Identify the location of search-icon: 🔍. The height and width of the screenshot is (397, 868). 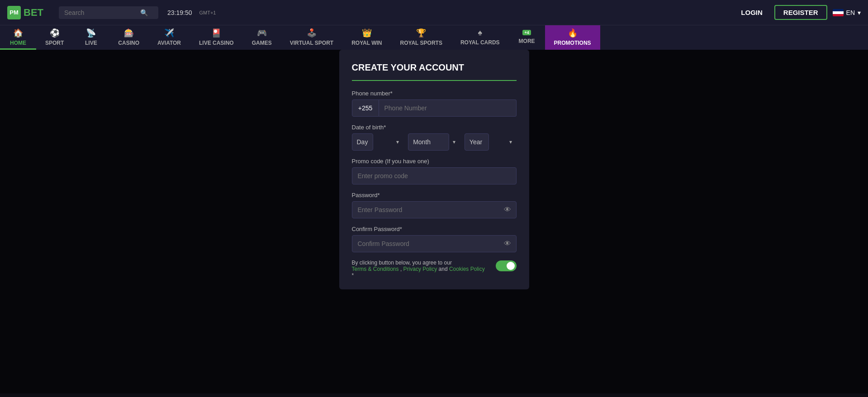
(144, 13).